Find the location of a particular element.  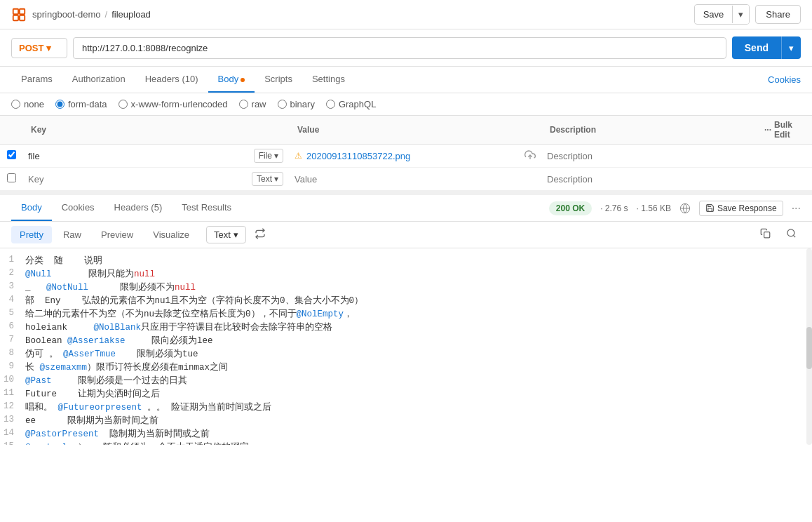

body-type-form-data: form-data is located at coordinates (81, 104).